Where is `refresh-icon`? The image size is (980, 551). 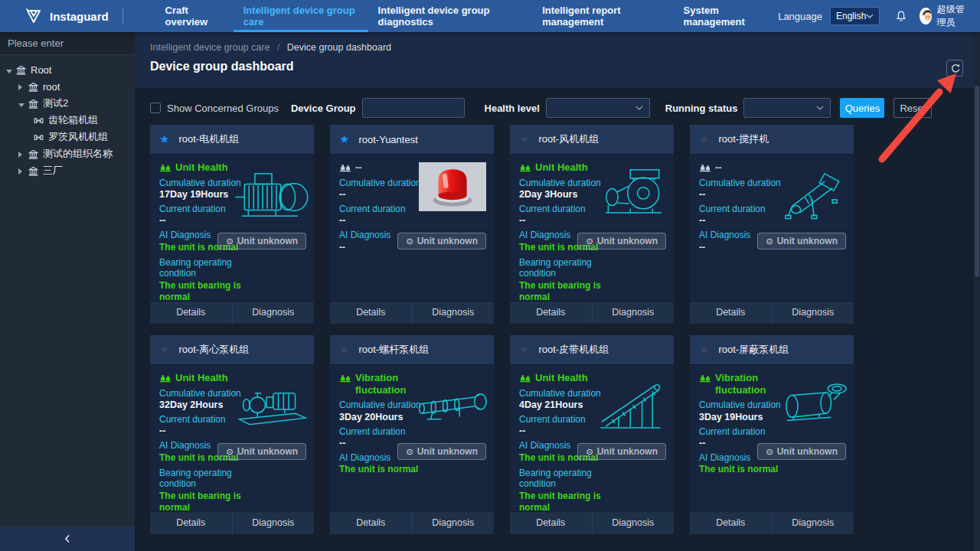 refresh-icon is located at coordinates (956, 69).